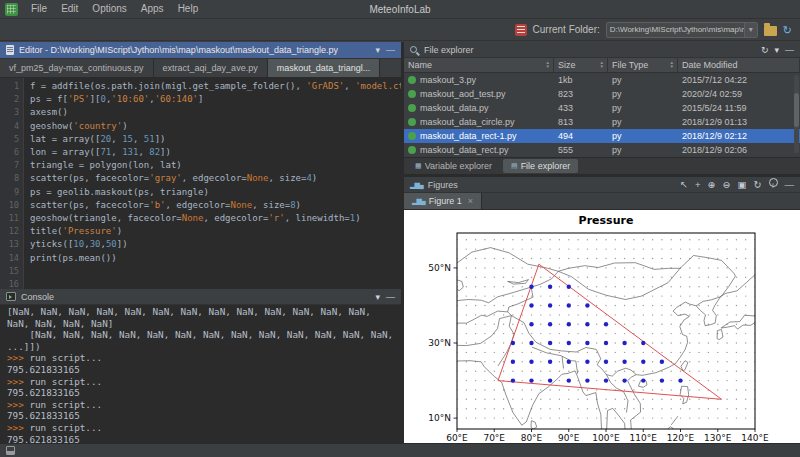  What do you see at coordinates (390, 297) in the screenshot?
I see `console-minimize-icon: —` at bounding box center [390, 297].